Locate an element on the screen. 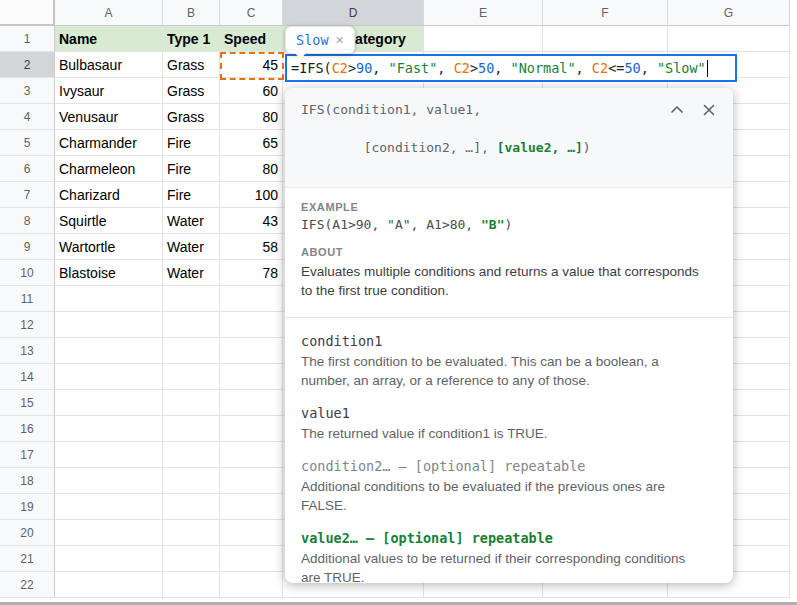 This screenshot has height=605, width=797. cell-A19 is located at coordinates (109, 507).